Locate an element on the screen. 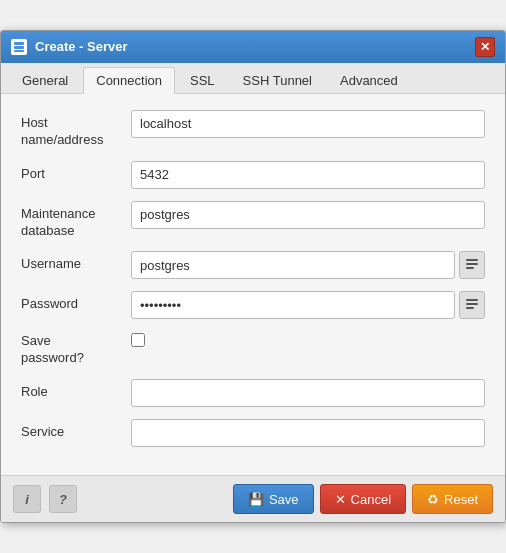  tab-ssl: SSL is located at coordinates (202, 80).